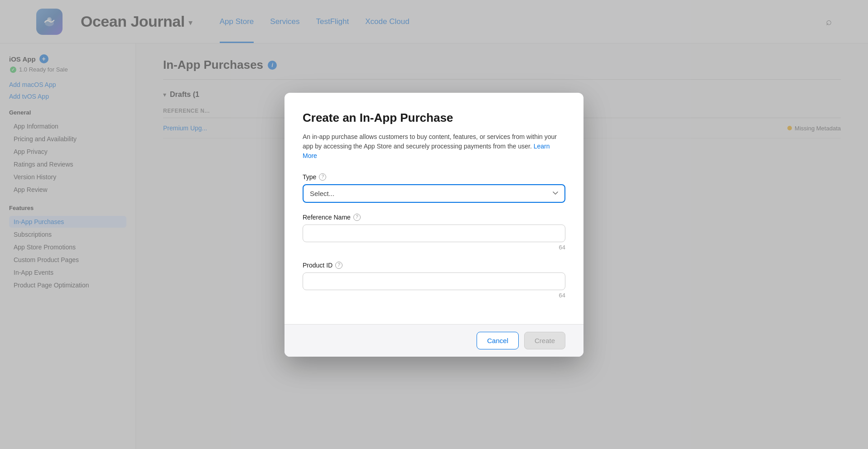 Image resolution: width=868 pixels, height=449 pixels. Describe the element at coordinates (434, 217) in the screenshot. I see `ref-name-label: Reference Name ?` at that location.